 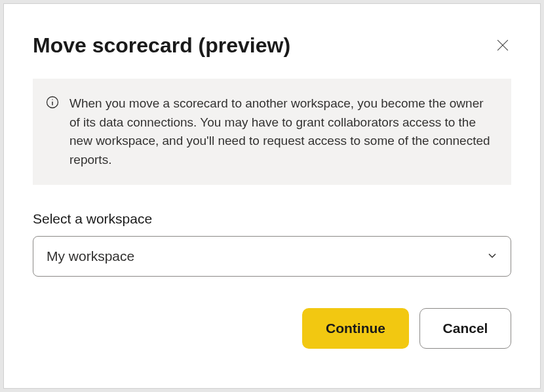 What do you see at coordinates (161, 45) in the screenshot?
I see `dialog-title: Move scorecard (preview)` at bounding box center [161, 45].